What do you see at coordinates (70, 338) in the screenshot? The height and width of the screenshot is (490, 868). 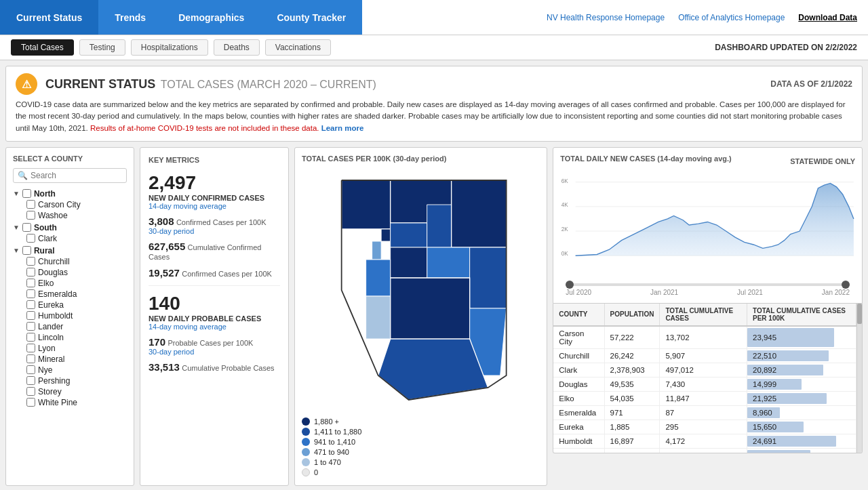 I see `county-item-lincoln: Lincoln` at bounding box center [70, 338].